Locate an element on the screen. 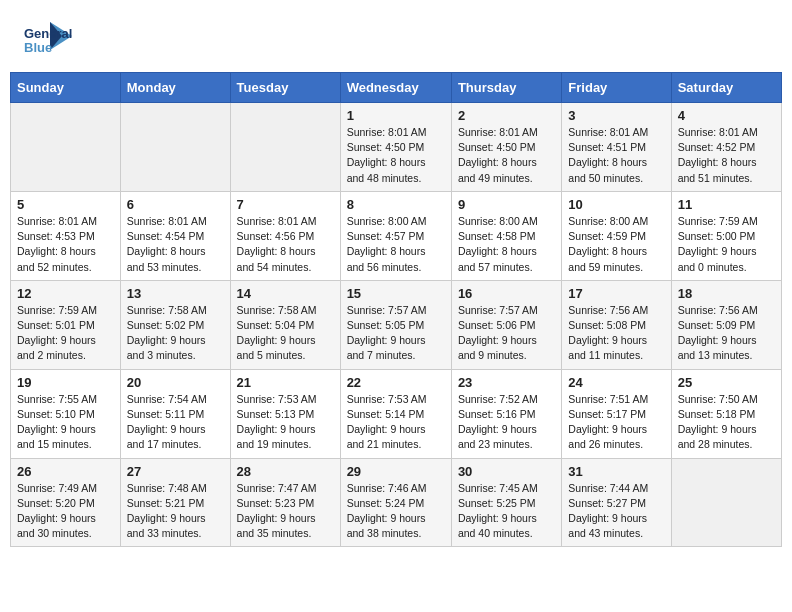 The height and width of the screenshot is (612, 792). calendar-cell: 26Sunrise: 7:49 AM Sunset: 5:20 PM Dayli… is located at coordinates (66, 502).